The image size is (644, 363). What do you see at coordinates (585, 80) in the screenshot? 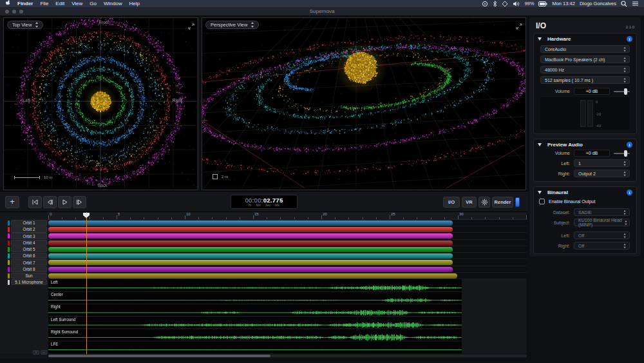
I see `buffer-size-select: 512 samples ( 10.7 ms )` at bounding box center [585, 80].